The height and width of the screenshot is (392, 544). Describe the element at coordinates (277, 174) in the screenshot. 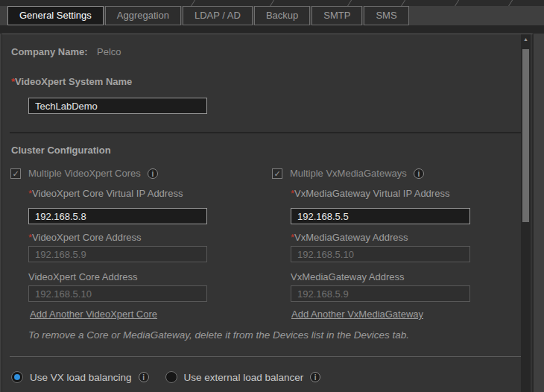

I see `multiple-gateways-checkbox: ✓` at that location.